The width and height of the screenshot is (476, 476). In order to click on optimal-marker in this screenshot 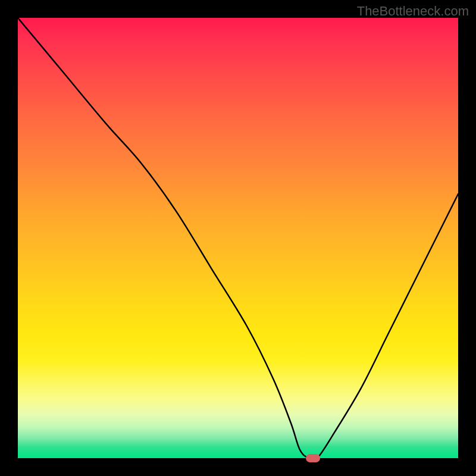, I will do `click(313, 458)`.